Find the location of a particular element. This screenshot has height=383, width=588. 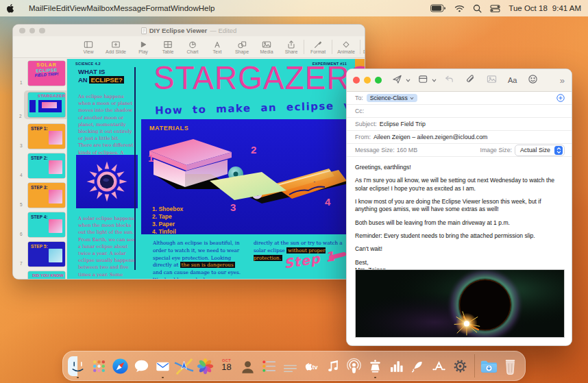

materials-box: MATERIALS is located at coordinates (249, 177).